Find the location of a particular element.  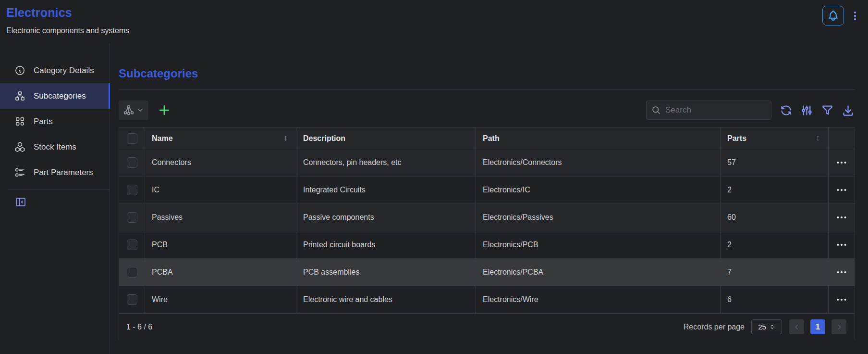

table-row: WireElectronic wire and cablesElectronic… is located at coordinates (487, 300).